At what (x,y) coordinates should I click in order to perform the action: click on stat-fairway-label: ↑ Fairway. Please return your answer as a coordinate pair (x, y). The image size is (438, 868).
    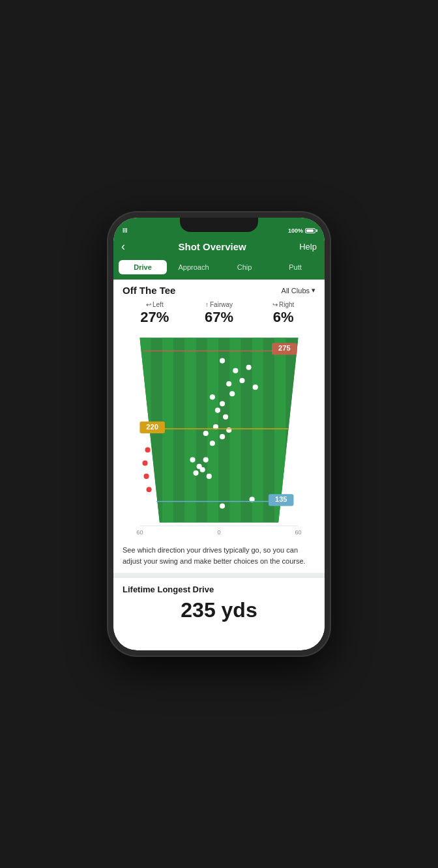
    Looking at the image, I should click on (219, 305).